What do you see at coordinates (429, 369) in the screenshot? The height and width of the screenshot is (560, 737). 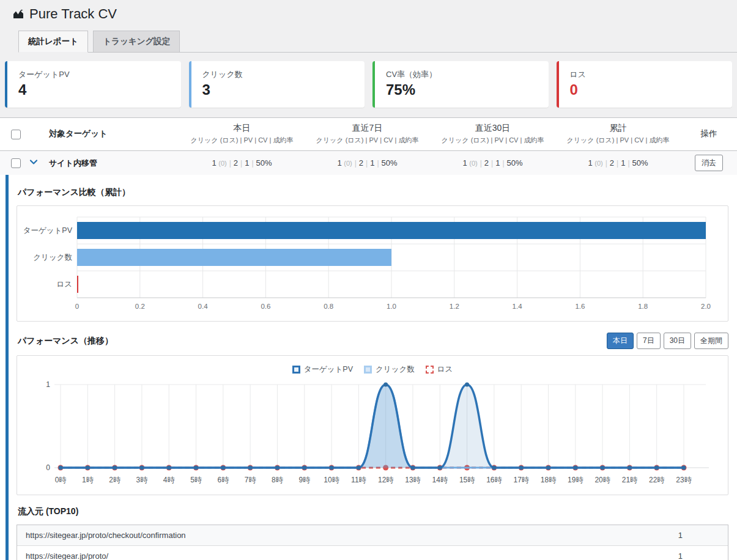 I see `legend-swatch-loss` at bounding box center [429, 369].